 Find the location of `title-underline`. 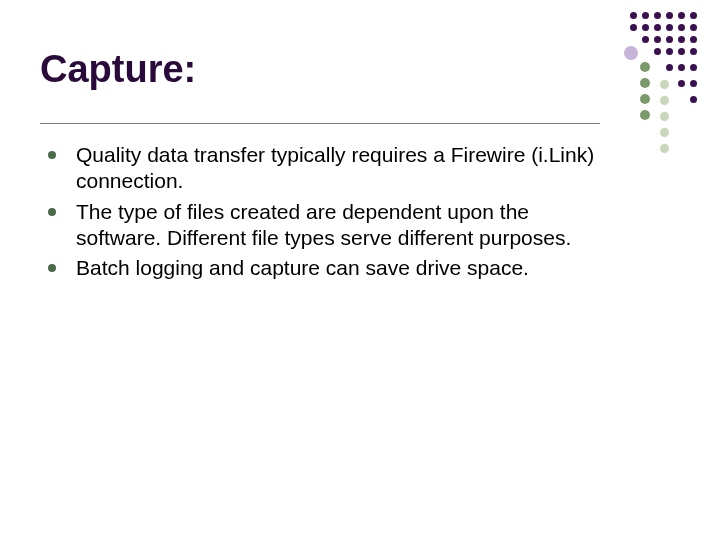

title-underline is located at coordinates (320, 124).